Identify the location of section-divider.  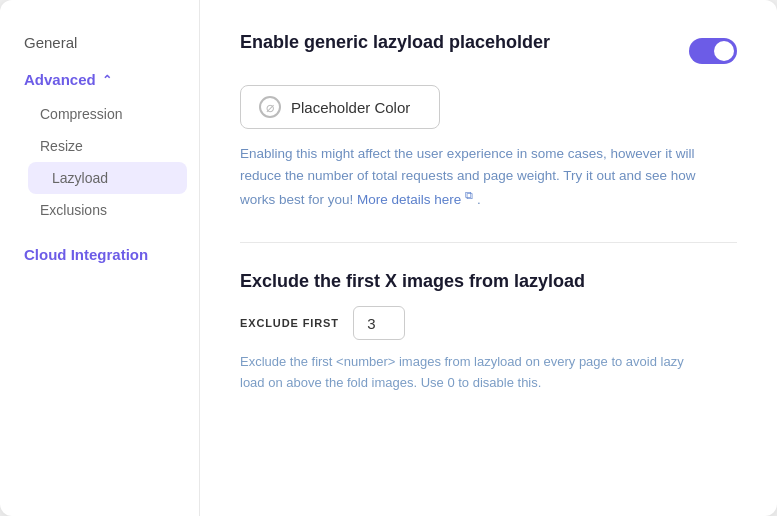
(488, 242).